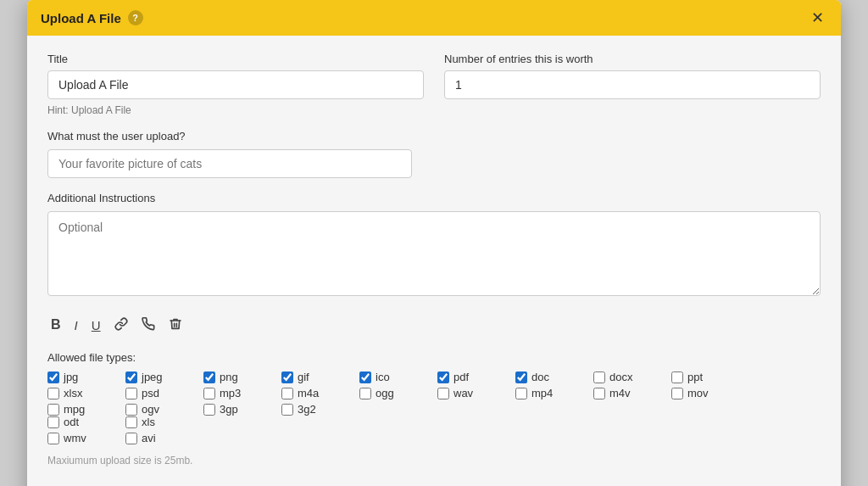  I want to click on checkbox-avi, so click(131, 439).